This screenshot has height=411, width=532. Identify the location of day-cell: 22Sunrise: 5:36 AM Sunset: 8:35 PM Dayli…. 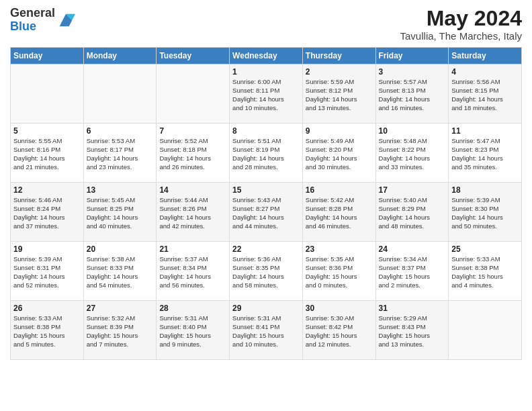
(266, 271).